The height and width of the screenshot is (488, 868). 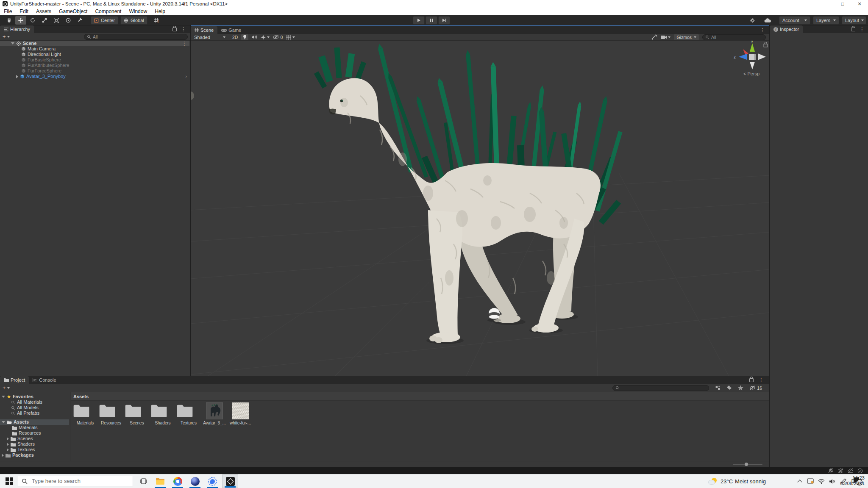 What do you see at coordinates (33, 20) in the screenshot?
I see `rotate-tool-icon` at bounding box center [33, 20].